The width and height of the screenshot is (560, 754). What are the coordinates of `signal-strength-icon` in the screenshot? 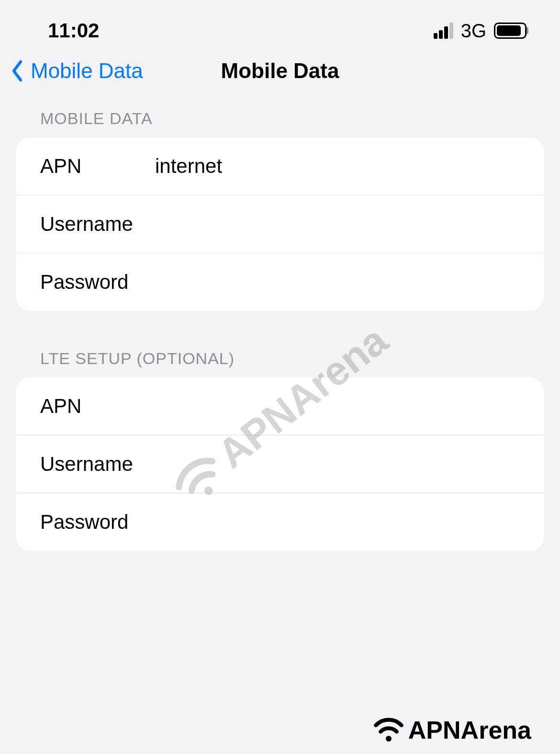 It's located at (443, 31).